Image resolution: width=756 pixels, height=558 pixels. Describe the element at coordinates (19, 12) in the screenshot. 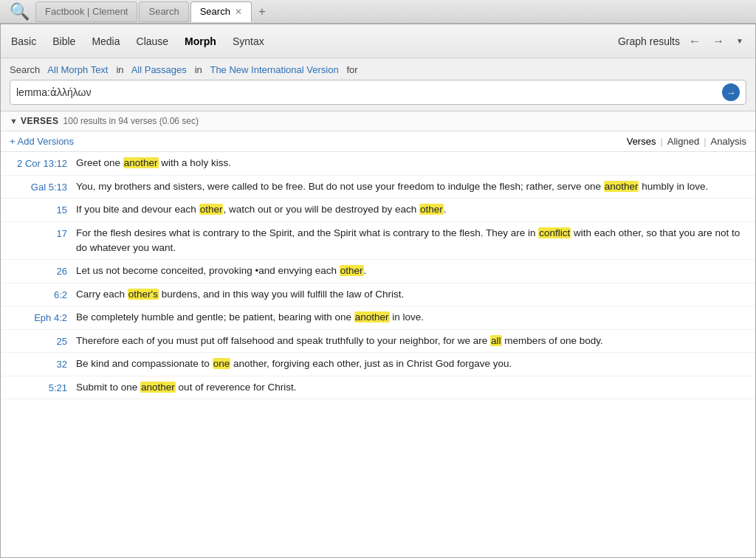

I see `search-icon: 🔍` at that location.